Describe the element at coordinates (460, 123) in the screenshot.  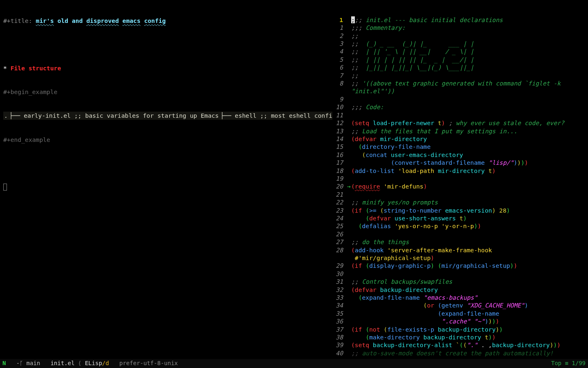
I see `code-line: 12(setq load-prefer-newer t) ; why ever …` at that location.